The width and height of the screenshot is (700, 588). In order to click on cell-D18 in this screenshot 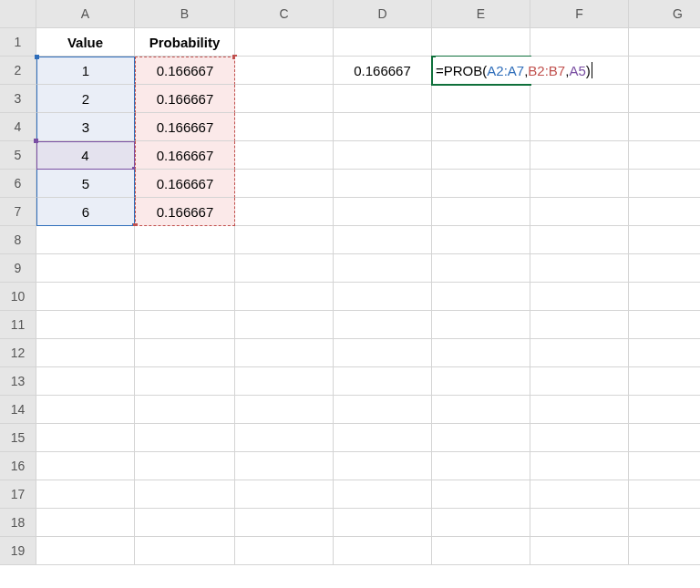, I will do `click(383, 523)`.